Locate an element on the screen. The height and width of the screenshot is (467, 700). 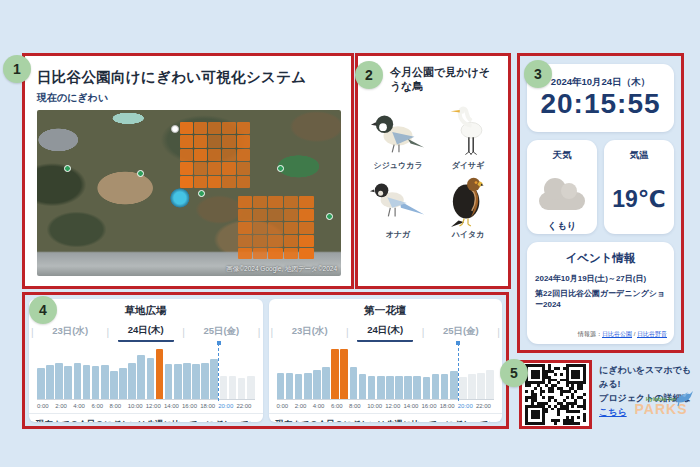
event-source: 情報源：日比谷公園 / 日比谷野音 is located at coordinates (622, 334).